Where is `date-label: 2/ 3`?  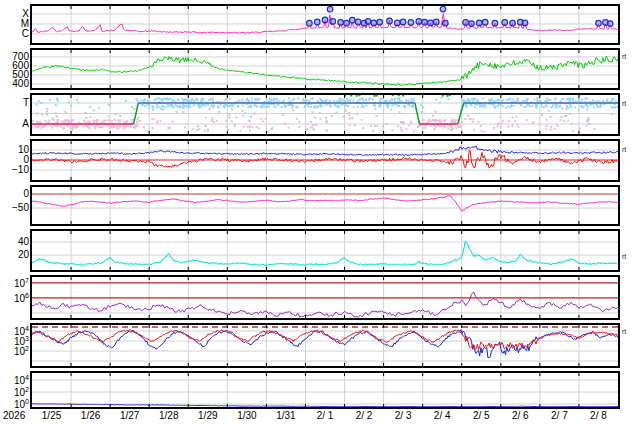
date-label: 2/ 3 is located at coordinates (403, 416).